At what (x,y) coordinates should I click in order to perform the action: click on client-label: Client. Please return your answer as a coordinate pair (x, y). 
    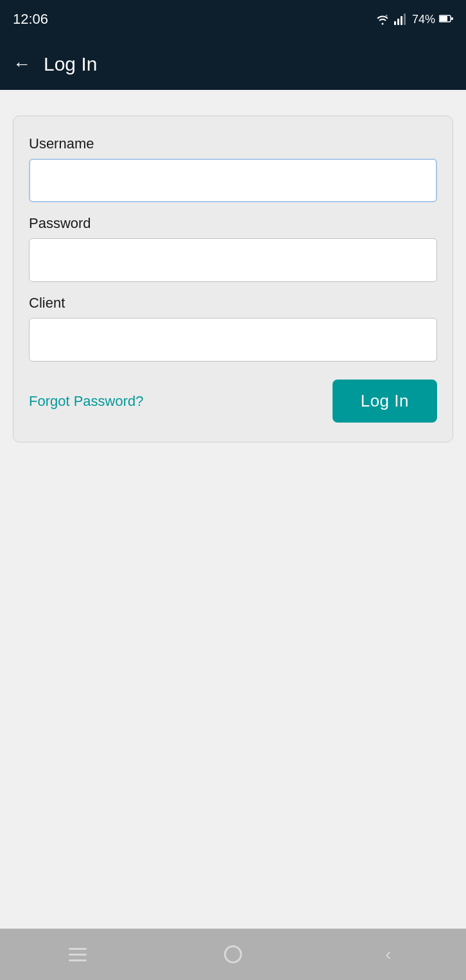
    Looking at the image, I should click on (233, 303).